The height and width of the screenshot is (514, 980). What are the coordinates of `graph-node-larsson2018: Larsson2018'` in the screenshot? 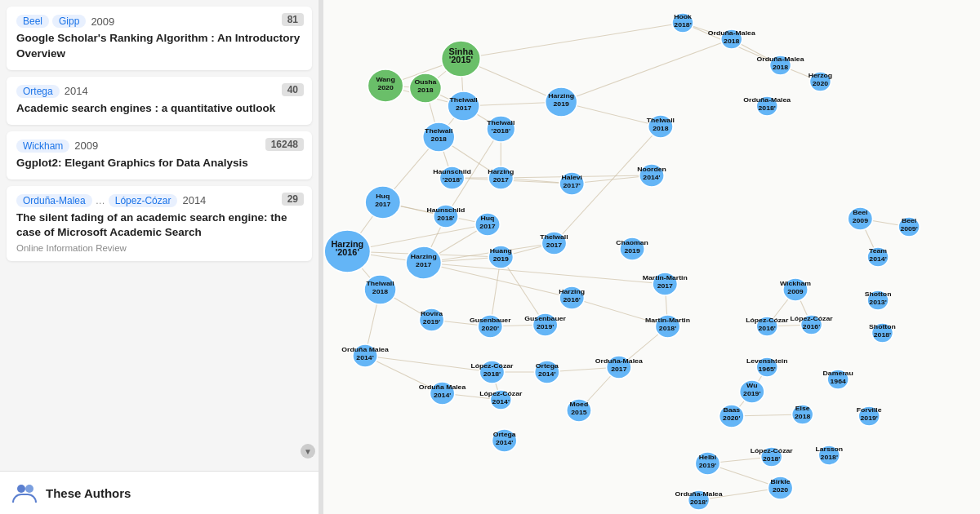 It's located at (829, 455).